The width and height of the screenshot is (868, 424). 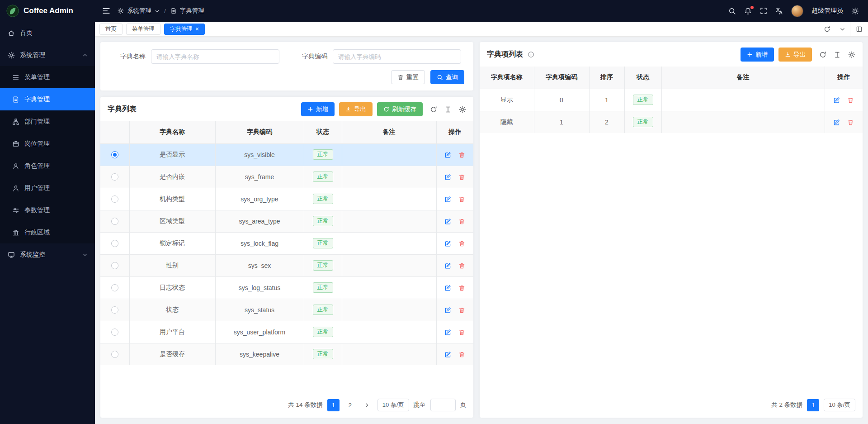 What do you see at coordinates (797, 11) in the screenshot?
I see `avatar` at bounding box center [797, 11].